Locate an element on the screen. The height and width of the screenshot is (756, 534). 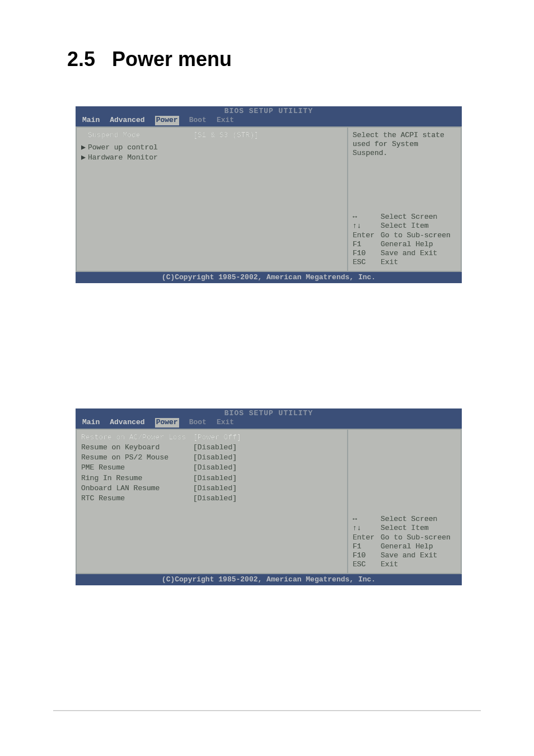
bios-right-pane: Select the ACPI state used for System Su… is located at coordinates (404, 199).